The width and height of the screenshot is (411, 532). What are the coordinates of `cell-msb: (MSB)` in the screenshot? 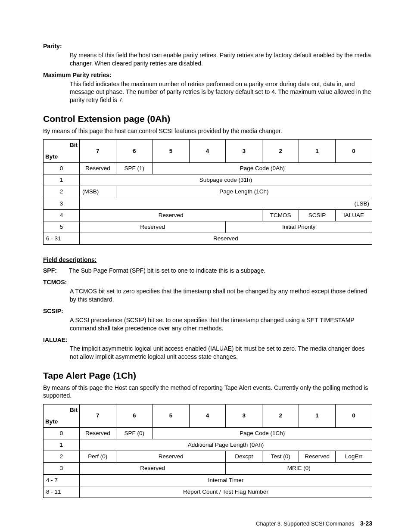 It's located at (97, 192).